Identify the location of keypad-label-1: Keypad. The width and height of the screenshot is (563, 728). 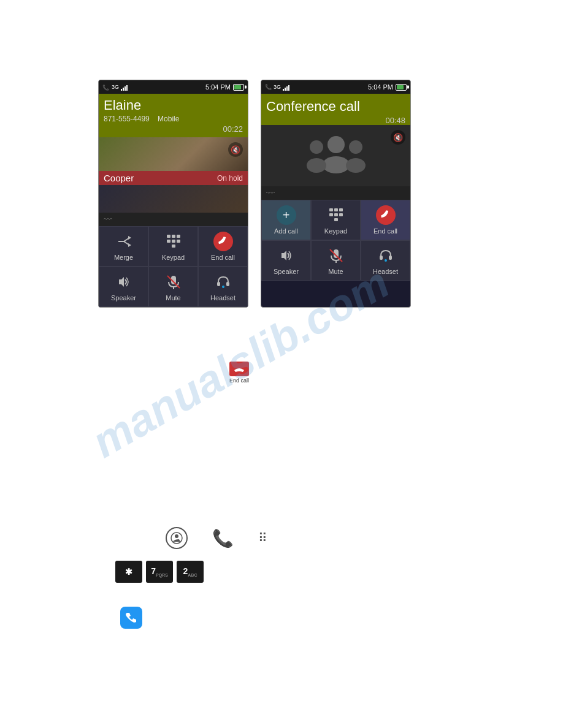
(173, 257).